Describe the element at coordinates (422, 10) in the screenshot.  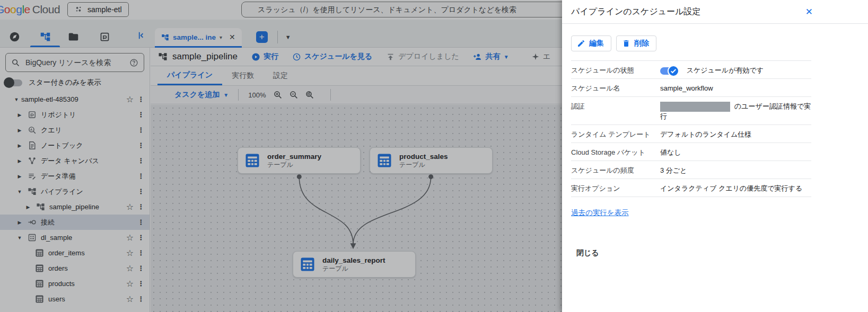
I see `global-search-bar` at that location.